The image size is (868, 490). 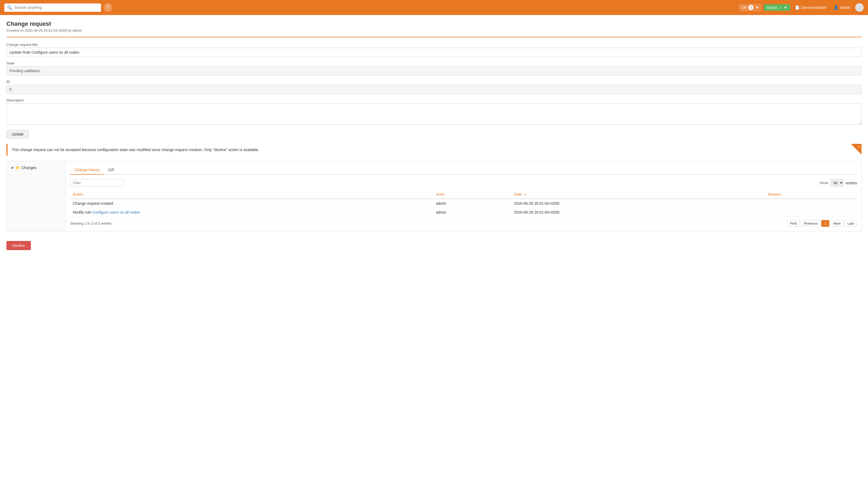 I want to click on update-button: Update, so click(x=18, y=134).